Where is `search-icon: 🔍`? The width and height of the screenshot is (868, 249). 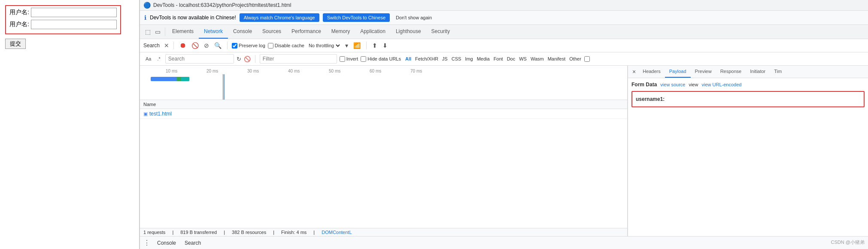 search-icon: 🔍 is located at coordinates (218, 46).